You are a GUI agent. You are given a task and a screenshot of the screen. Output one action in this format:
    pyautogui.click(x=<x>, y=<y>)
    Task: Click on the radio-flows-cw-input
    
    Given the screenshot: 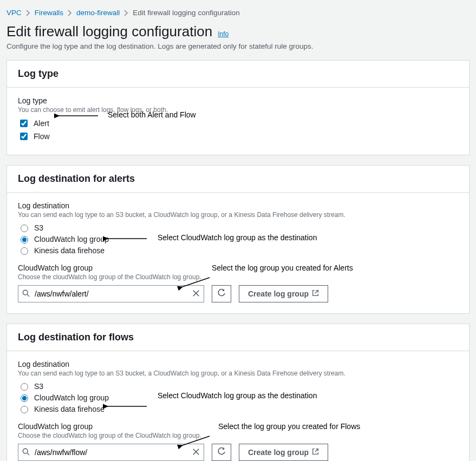 What is the action you would take?
    pyautogui.click(x=24, y=398)
    